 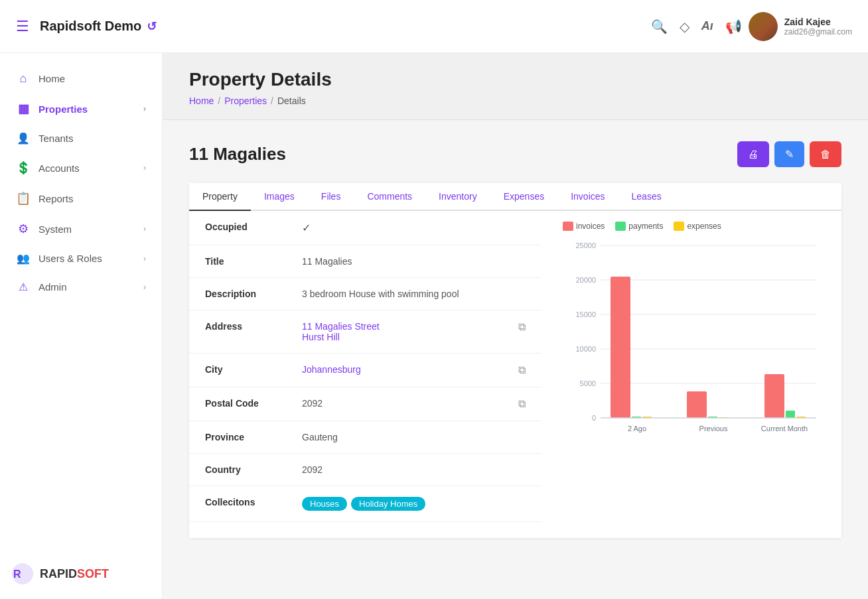 What do you see at coordinates (248, 227) in the screenshot?
I see `label-occupied: Occupied` at bounding box center [248, 227].